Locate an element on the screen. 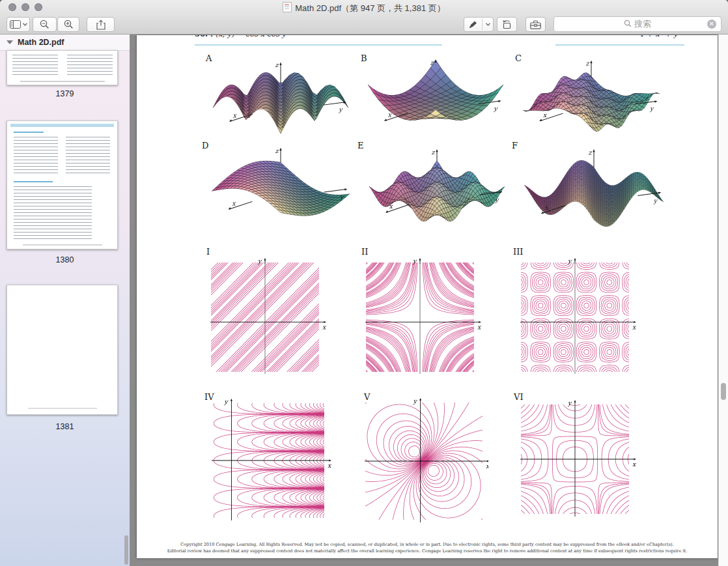 The width and height of the screenshot is (728, 566). markup-pen-icon is located at coordinates (473, 25).